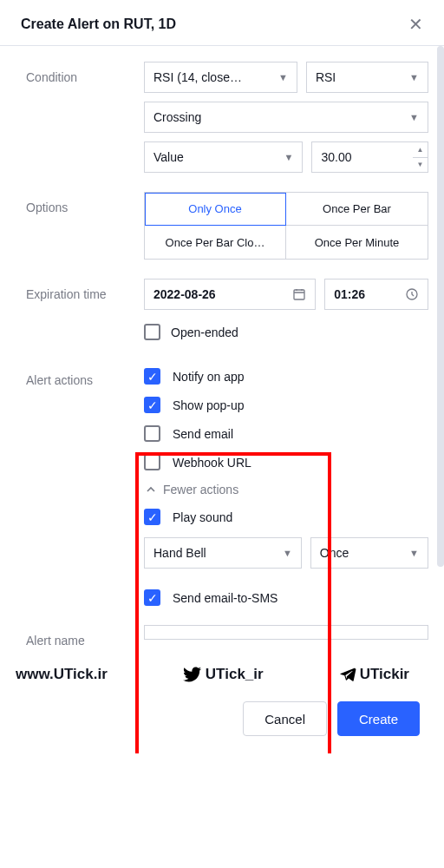  Describe the element at coordinates (215, 242) in the screenshot. I see `option-once-per-bar-close: Once Per Bar Clo…` at that location.